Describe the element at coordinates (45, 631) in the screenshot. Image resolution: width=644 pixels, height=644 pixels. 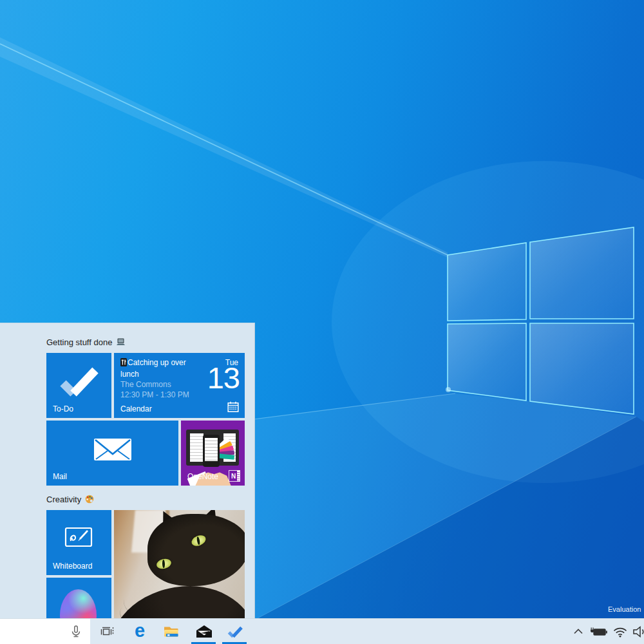
I see `taskbar-search-box` at that location.